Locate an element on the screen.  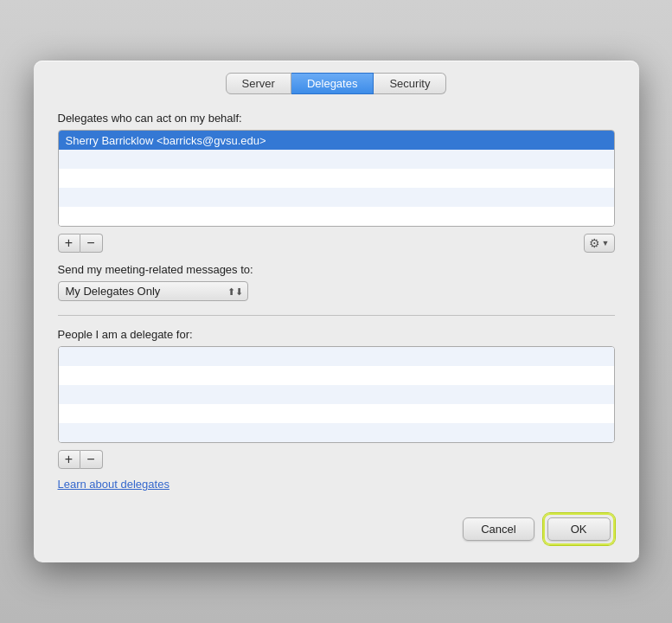
remove-person-button: − is located at coordinates (92, 459).